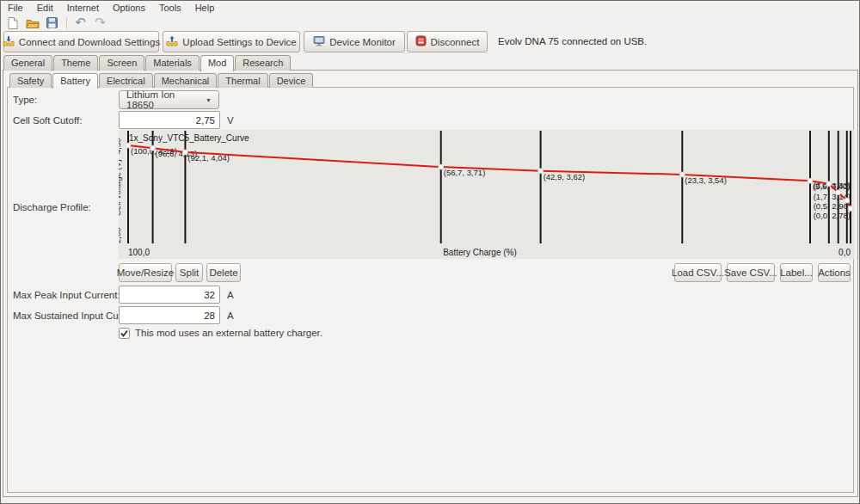 The image size is (860, 504). What do you see at coordinates (430, 8) in the screenshot?
I see `menubar: File Edit Internet Options Tools Help` at bounding box center [430, 8].